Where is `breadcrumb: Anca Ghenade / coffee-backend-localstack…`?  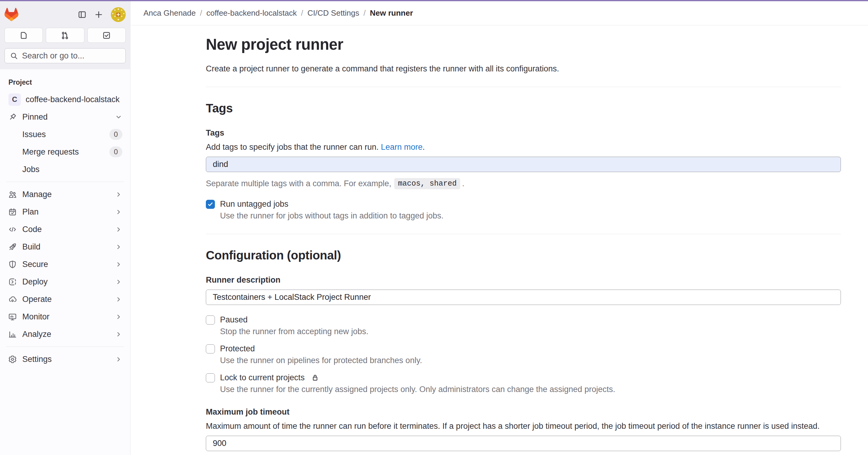
breadcrumb: Anca Ghenade / coffee-backend-localstack… is located at coordinates (499, 13).